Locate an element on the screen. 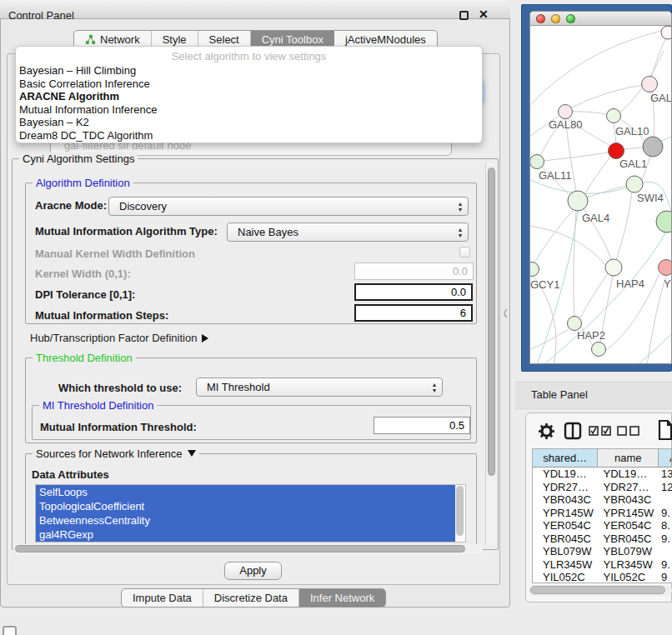 This screenshot has width=672, height=635. kernel-width-field: 0.0 is located at coordinates (414, 272).